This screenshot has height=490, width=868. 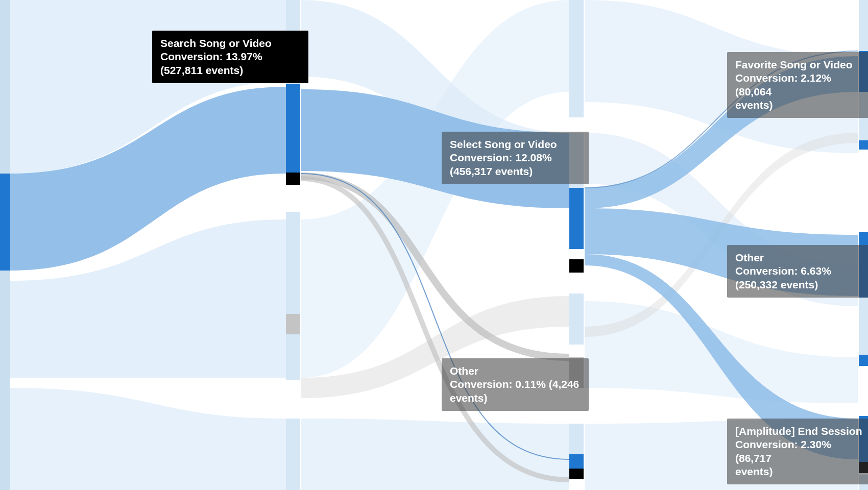 What do you see at coordinates (515, 384) in the screenshot?
I see `tooltip-conv: Conversion: 0.11% (4,246` at bounding box center [515, 384].